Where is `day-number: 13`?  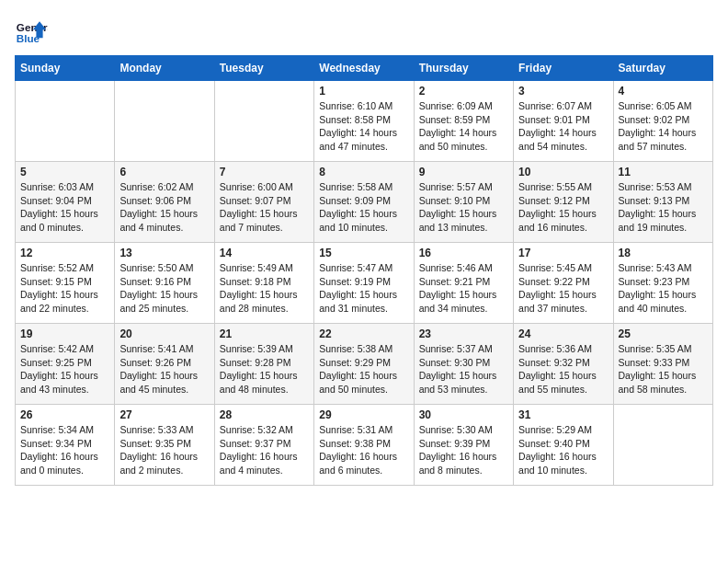
day-number: 13 is located at coordinates (164, 253).